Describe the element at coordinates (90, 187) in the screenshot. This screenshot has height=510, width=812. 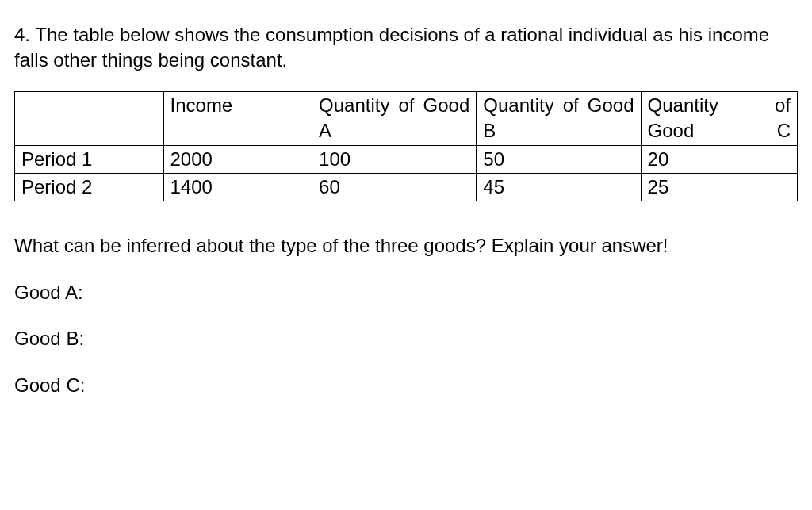
I see `cell-period: Period 2` at that location.